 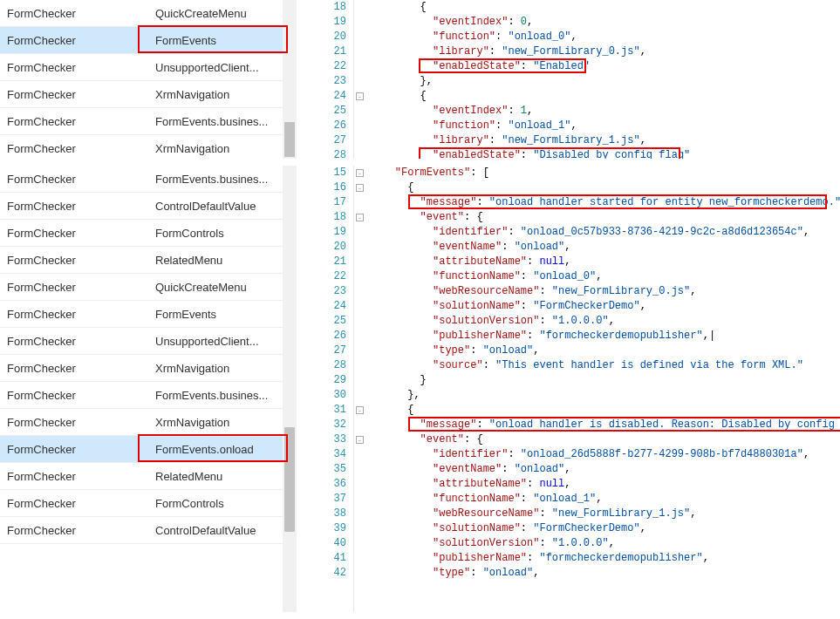 I want to click on code-line: "message": "onload handler is disabled. …, so click(x=605, y=425).